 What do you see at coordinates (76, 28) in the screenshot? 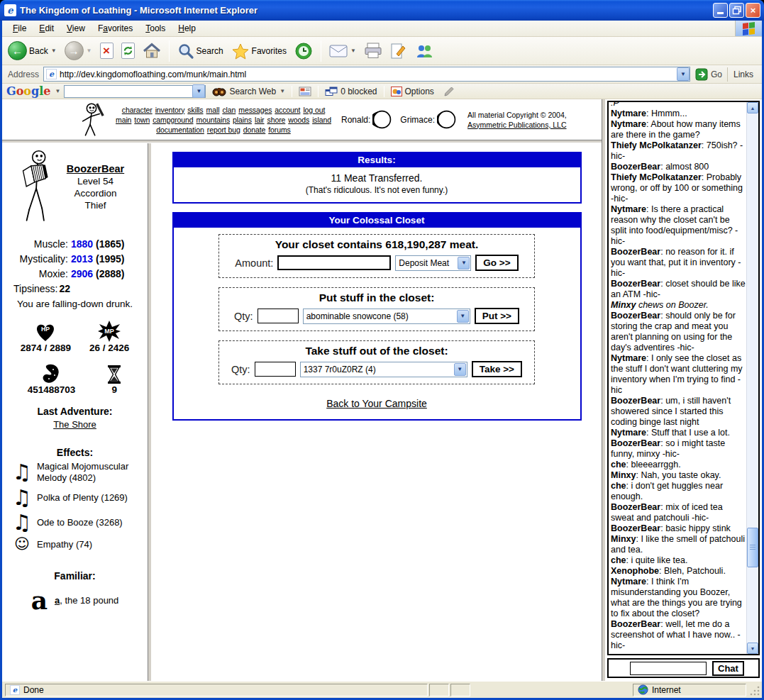
I see `menu-item: View` at bounding box center [76, 28].